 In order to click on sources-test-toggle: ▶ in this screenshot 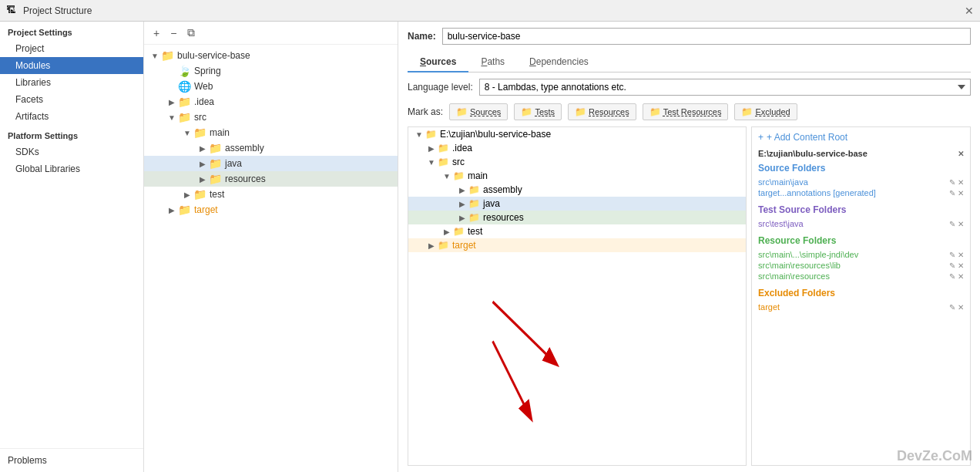, I will do `click(447, 231)`.